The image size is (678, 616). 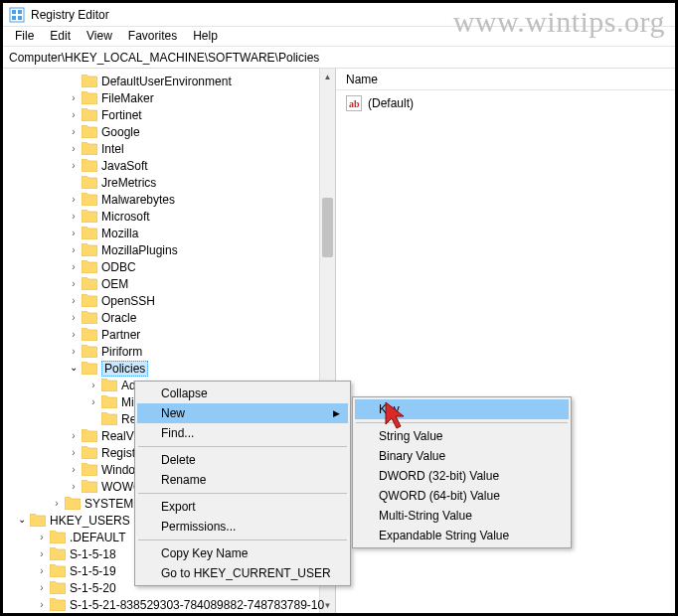 What do you see at coordinates (461, 496) in the screenshot?
I see `sub-qword: QWORD (64-bit) Value` at bounding box center [461, 496].